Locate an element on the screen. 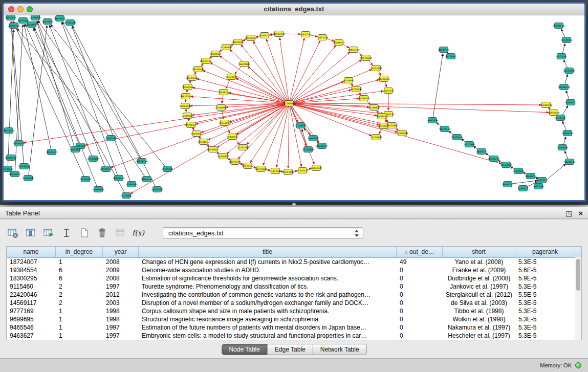 Image resolution: width=588 pixels, height=372 pixels. graph-node: 17447842 is located at coordinates (275, 171).